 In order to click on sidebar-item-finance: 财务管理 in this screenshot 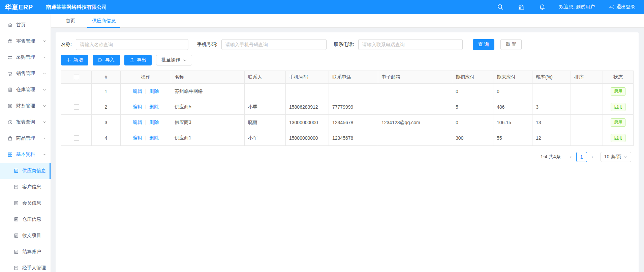, I will do `click(25, 106)`.